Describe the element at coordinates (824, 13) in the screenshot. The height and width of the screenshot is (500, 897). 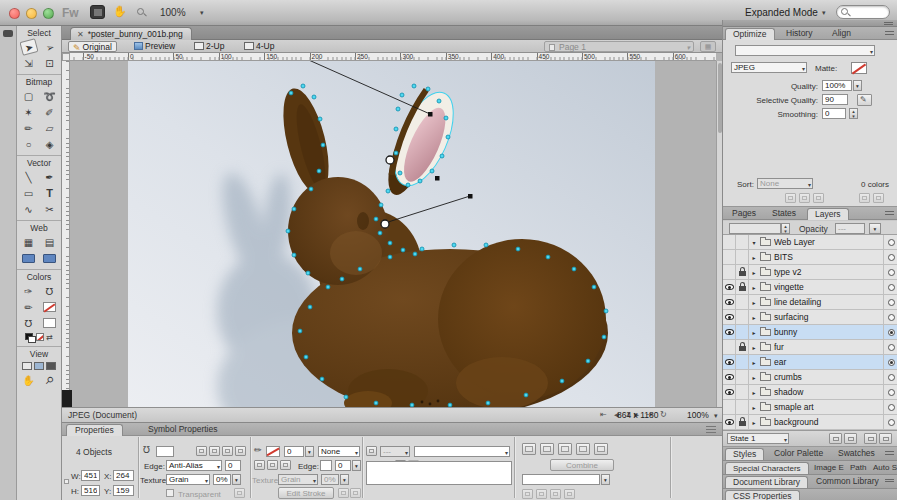
I see `mode-caret-icon: ▾` at that location.